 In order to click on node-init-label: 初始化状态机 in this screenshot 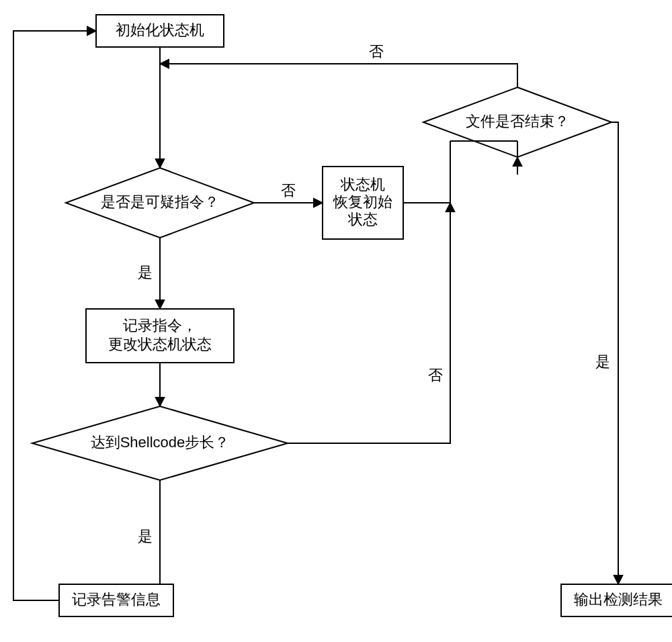, I will do `click(160, 30)`.